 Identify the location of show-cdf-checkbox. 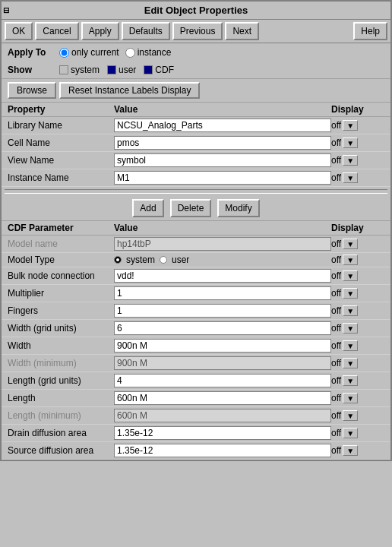
(148, 70).